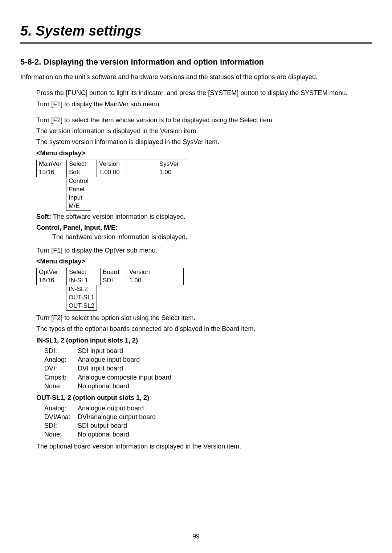  What do you see at coordinates (45, 217) in the screenshot?
I see `soft-label: Soft:` at bounding box center [45, 217].